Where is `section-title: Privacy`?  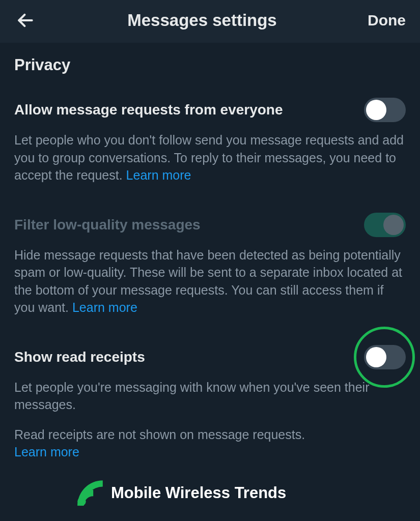
section-title: Privacy is located at coordinates (210, 65).